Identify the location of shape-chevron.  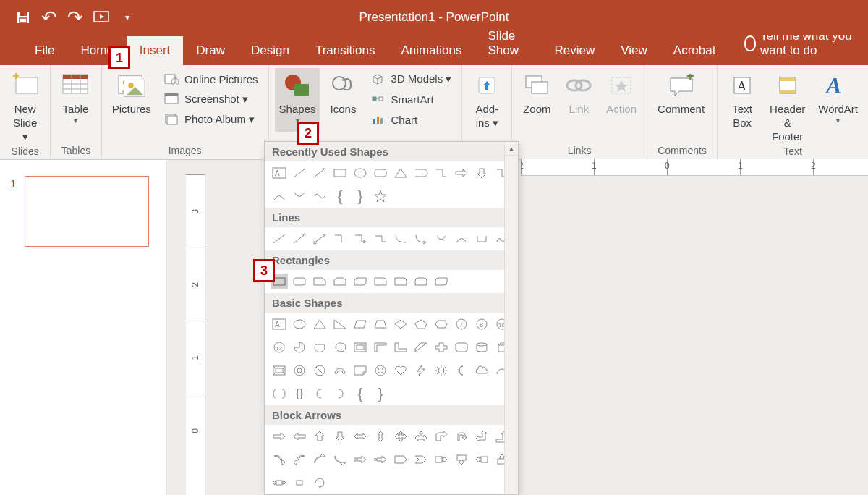
(421, 460).